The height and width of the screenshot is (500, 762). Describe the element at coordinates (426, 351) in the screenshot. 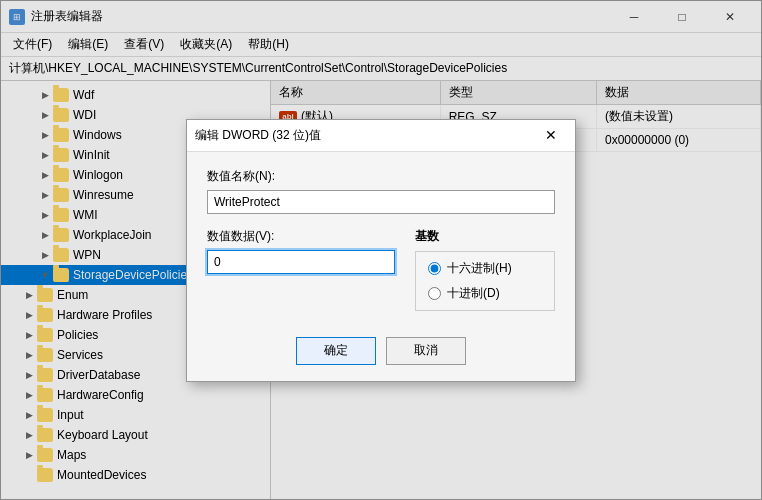

I see `cancel-button: 取消` at that location.